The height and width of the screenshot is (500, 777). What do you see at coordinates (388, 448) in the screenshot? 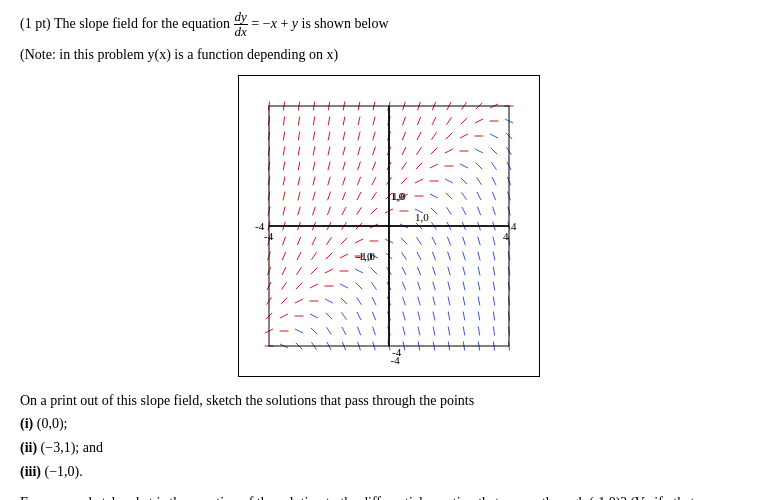
I see `part-ii: (ii) (−3,1); and` at bounding box center [388, 448].